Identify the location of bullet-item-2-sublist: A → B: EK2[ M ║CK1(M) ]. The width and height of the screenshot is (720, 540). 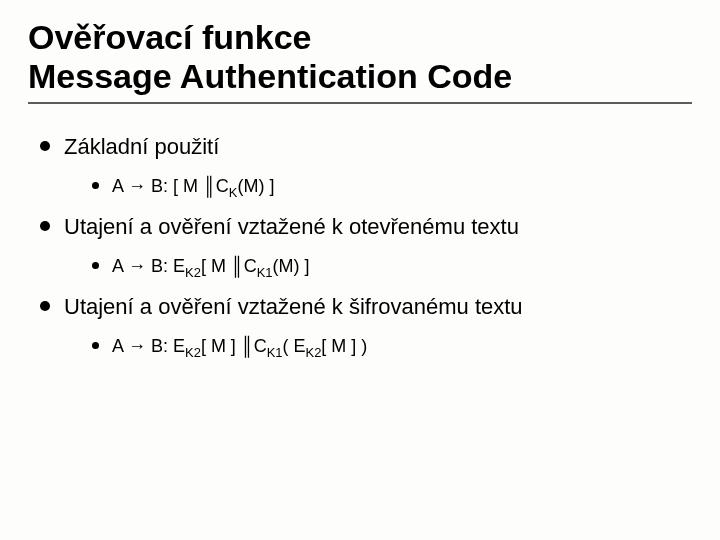
(378, 266).